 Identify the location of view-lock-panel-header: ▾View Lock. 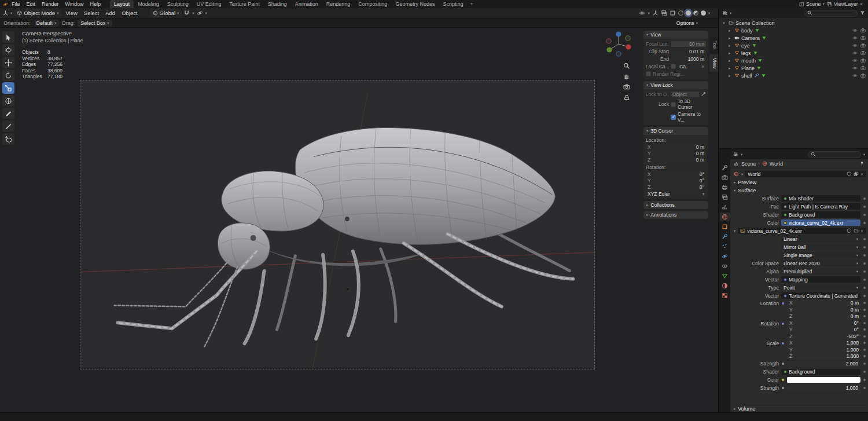
(676, 85).